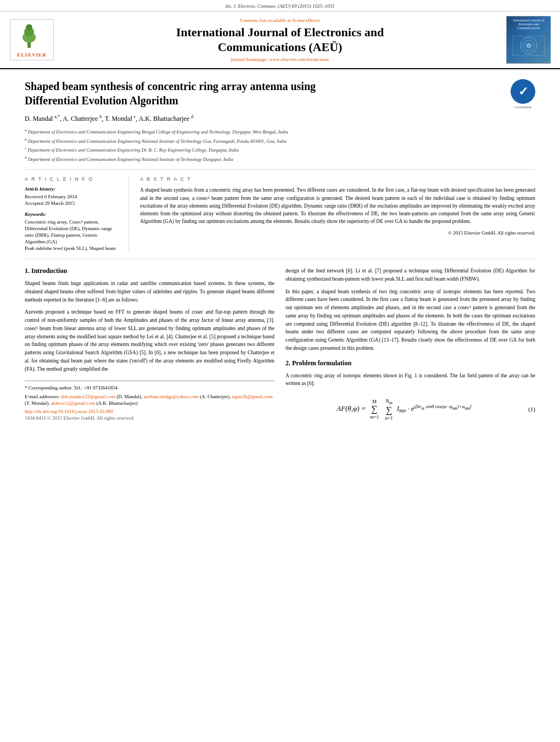 The height and width of the screenshot is (742, 560). What do you see at coordinates (280, 149) in the screenshot?
I see `affiliation-c: c Department of Electronics and Communic…` at bounding box center [280, 149].